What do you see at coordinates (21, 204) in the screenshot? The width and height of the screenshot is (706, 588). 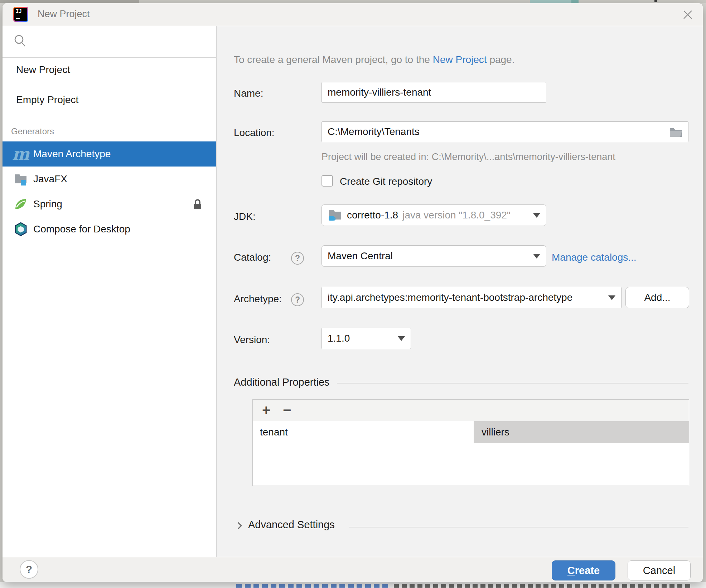 I see `spring-leaf-icon` at bounding box center [21, 204].